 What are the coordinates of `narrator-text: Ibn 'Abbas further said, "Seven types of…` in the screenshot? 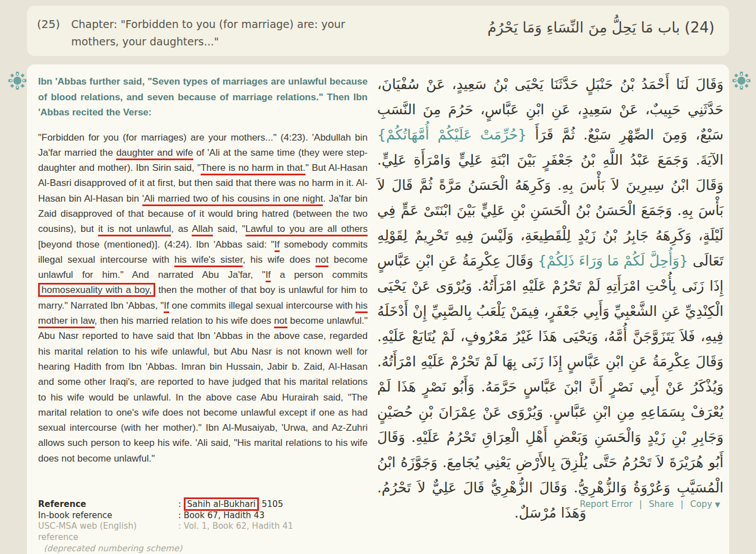 It's located at (203, 97).